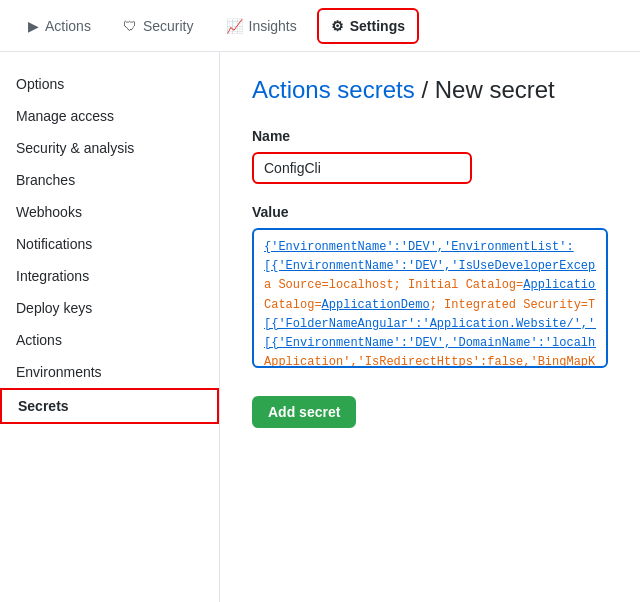 This screenshot has width=640, height=602. I want to click on tab-settings: ⚙ Settings, so click(368, 26).